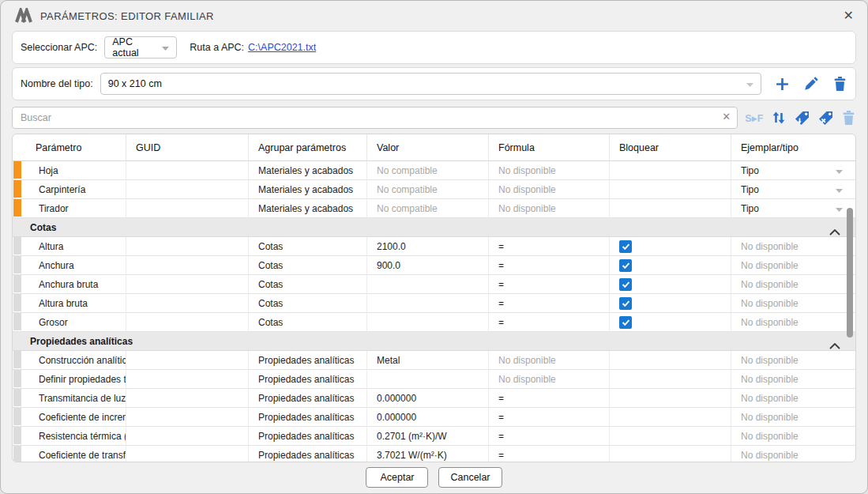  What do you see at coordinates (434, 190) in the screenshot?
I see `table-row: Carpintería Materiales y acabados No com…` at bounding box center [434, 190].